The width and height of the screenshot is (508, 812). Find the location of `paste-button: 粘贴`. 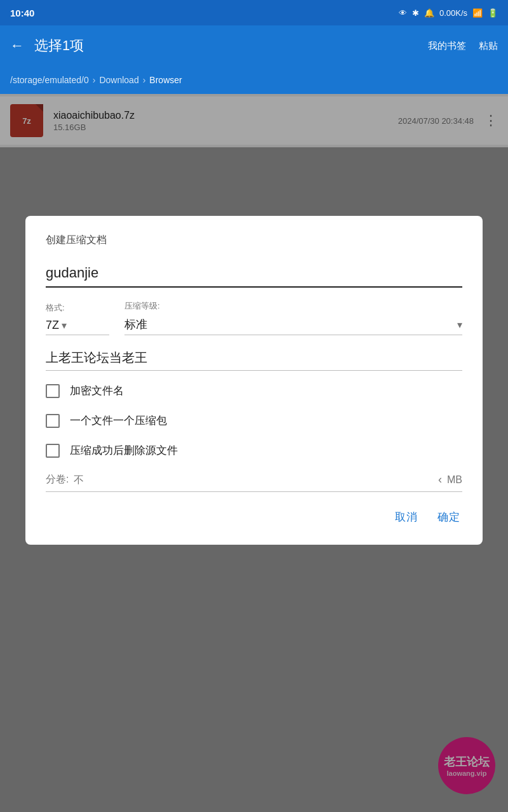

paste-button: 粘贴 is located at coordinates (488, 46).